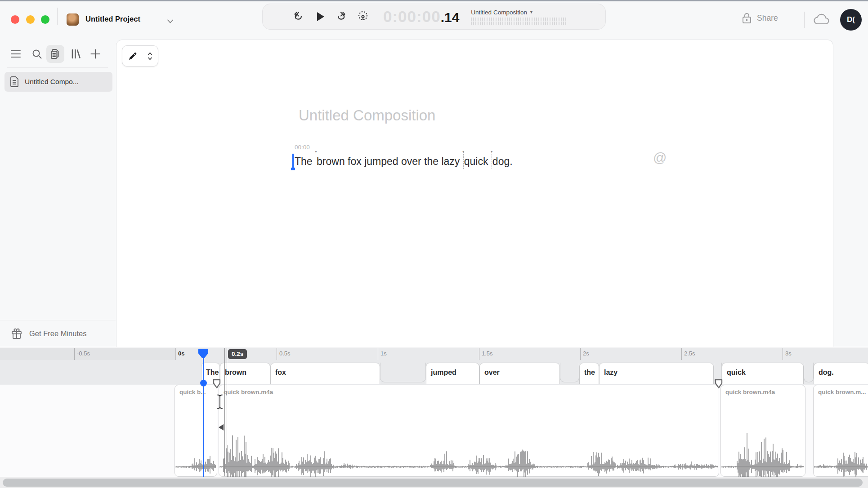 This screenshot has width=868, height=488. Describe the element at coordinates (767, 18) in the screenshot. I see `share-label: Share` at that location.